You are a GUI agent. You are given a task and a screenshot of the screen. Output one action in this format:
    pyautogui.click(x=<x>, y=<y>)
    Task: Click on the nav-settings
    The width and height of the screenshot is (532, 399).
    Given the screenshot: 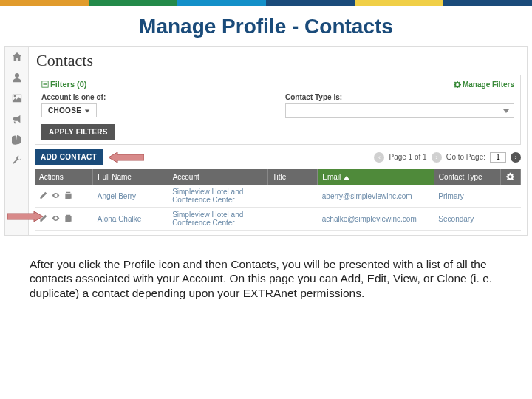 What is the action you would take?
    pyautogui.click(x=16, y=160)
    